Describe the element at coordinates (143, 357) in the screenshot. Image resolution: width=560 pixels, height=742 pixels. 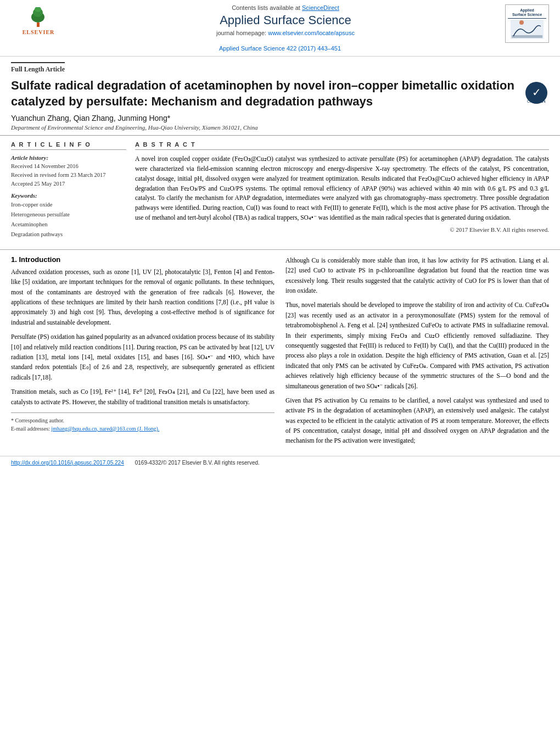
I see `body-para2: Persulfate (PS) oxidation has gained pop…` at that location.